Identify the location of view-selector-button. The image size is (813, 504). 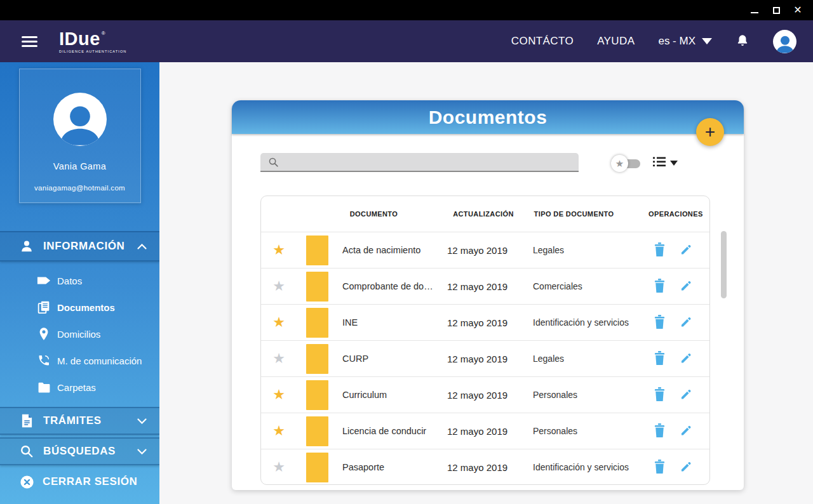
(666, 162).